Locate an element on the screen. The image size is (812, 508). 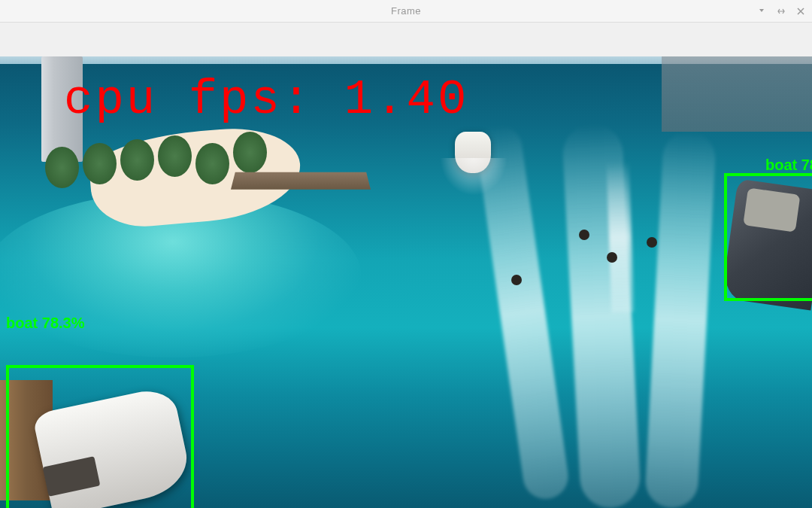
close-icon is located at coordinates (801, 11).